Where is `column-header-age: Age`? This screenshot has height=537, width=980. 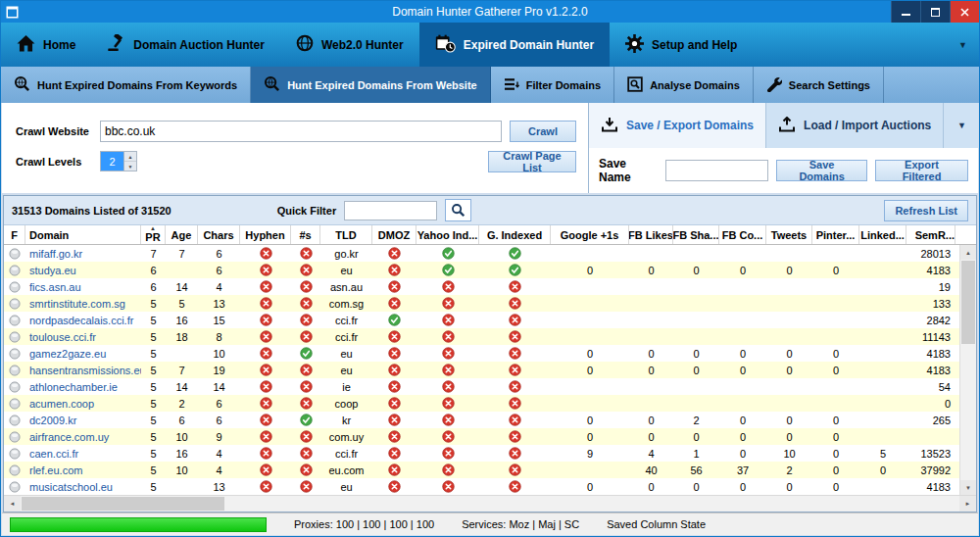
column-header-age: Age is located at coordinates (182, 235).